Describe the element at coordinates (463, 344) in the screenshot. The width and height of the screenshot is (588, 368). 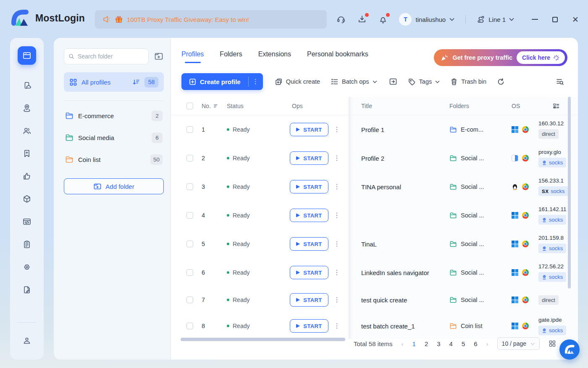
I see `page-5: 5` at that location.